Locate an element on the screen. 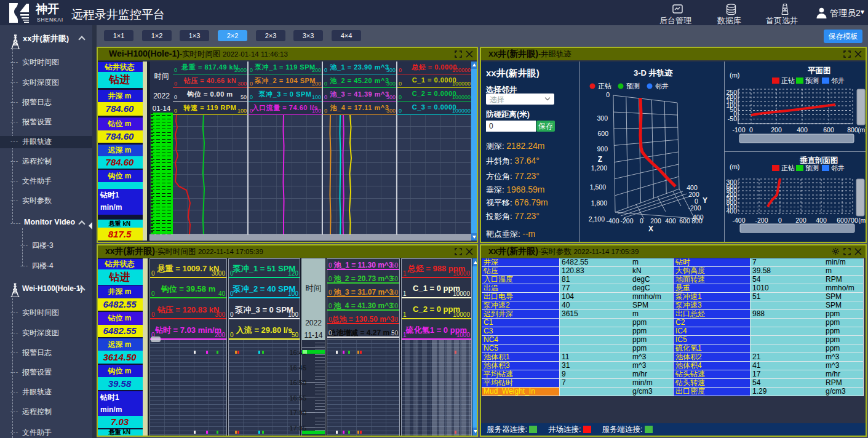 This screenshot has width=868, height=438. svg-text: 1,800 is located at coordinates (599, 203).